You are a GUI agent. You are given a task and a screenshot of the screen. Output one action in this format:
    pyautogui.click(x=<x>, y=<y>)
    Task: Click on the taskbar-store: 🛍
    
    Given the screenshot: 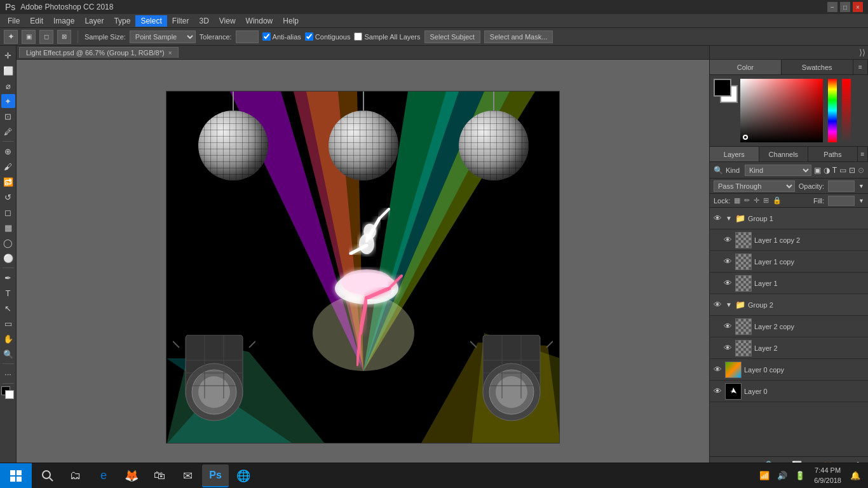 What is the action you would take?
    pyautogui.click(x=159, y=476)
    